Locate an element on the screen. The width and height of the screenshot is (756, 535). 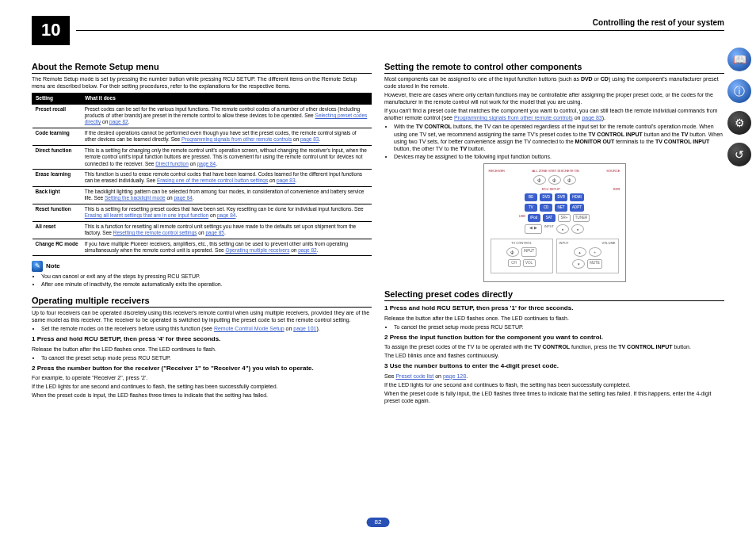
link-preset-code-list: Preset code list is located at coordinates (414, 376).